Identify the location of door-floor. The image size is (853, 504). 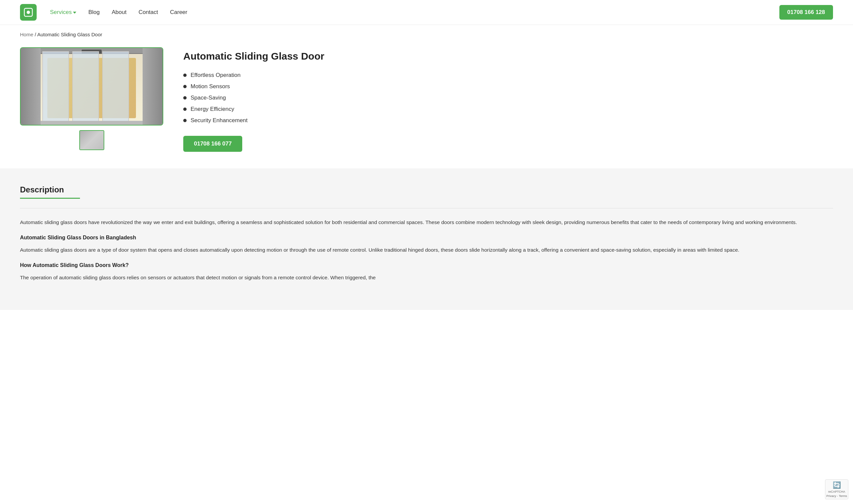
(92, 123).